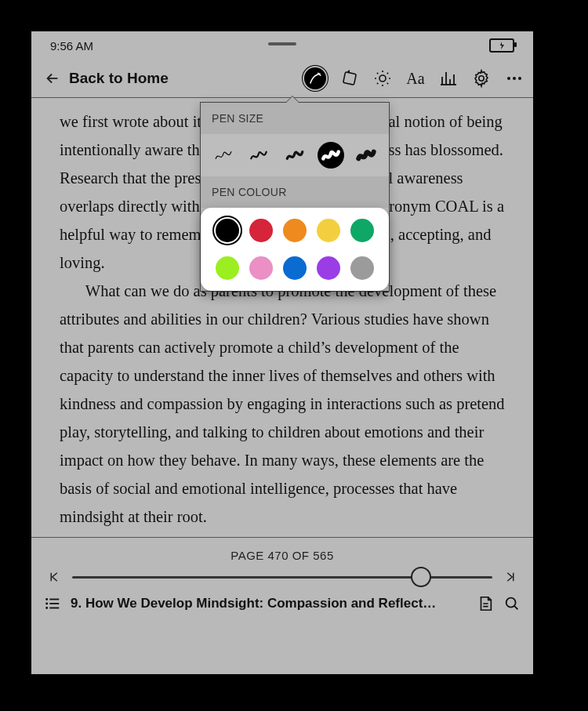  I want to click on search-icon, so click(512, 604).